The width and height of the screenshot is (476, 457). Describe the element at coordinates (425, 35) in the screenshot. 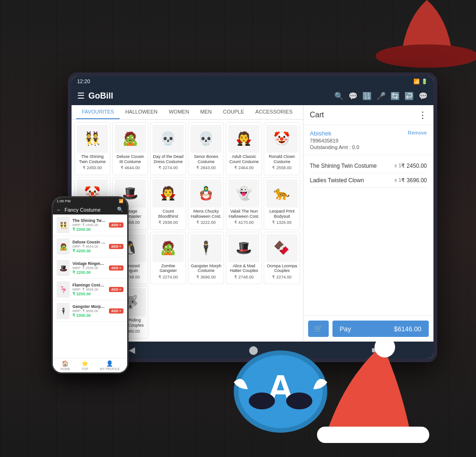

I see `hat-decoration` at that location.